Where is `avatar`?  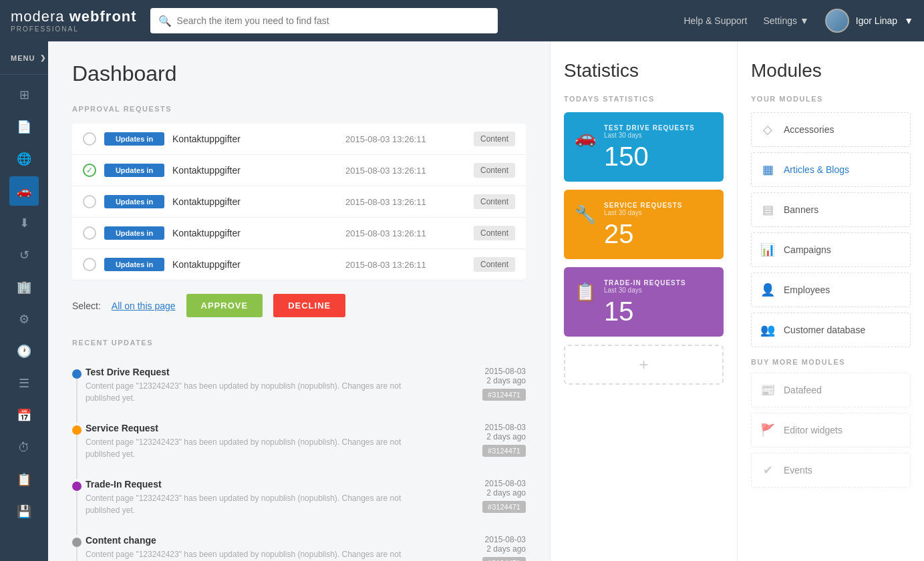
avatar is located at coordinates (837, 21).